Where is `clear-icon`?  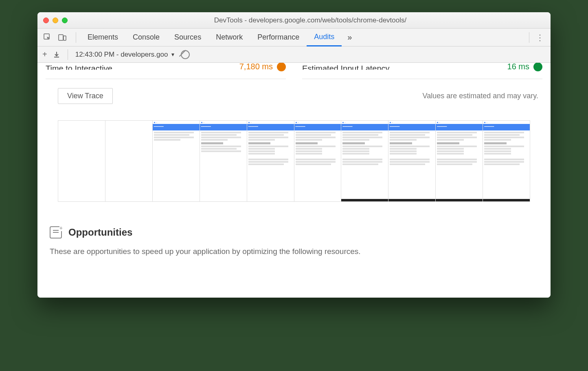
clear-icon is located at coordinates (185, 55).